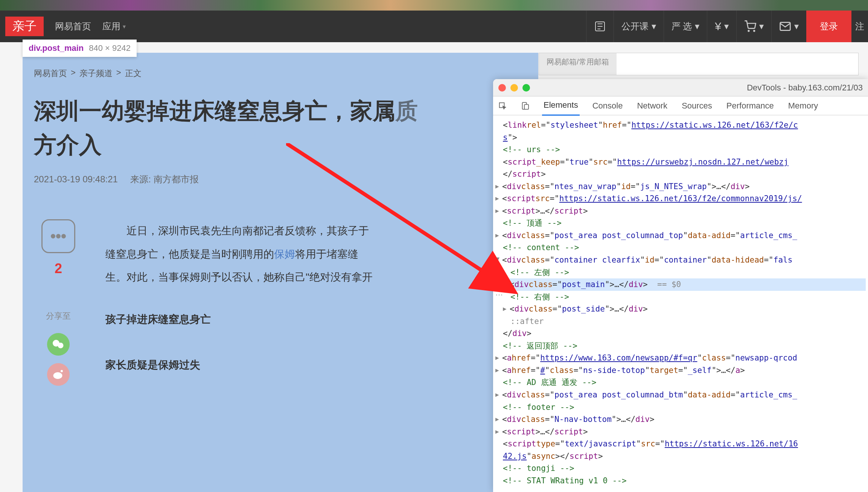 This screenshot has width=868, height=492. Describe the element at coordinates (685, 26) in the screenshot. I see `nav-yanxuan: 严 选▾` at that location.